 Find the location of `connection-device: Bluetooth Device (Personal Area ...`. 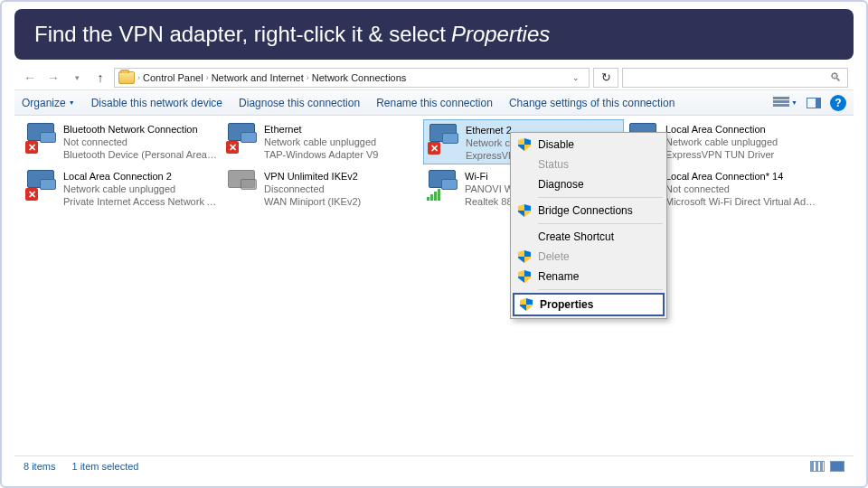

connection-device: Bluetooth Device (Personal Area ... is located at coordinates (140, 155).